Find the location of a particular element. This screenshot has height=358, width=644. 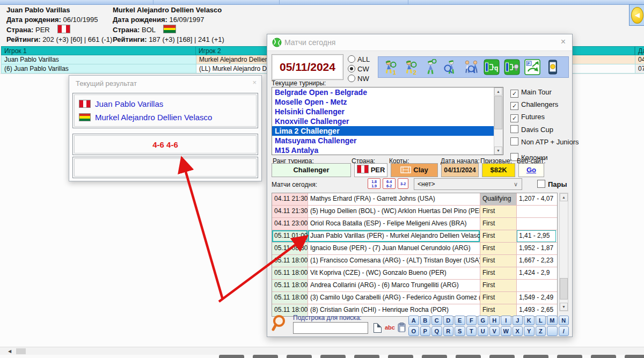

letter-button: D is located at coordinates (449, 320).